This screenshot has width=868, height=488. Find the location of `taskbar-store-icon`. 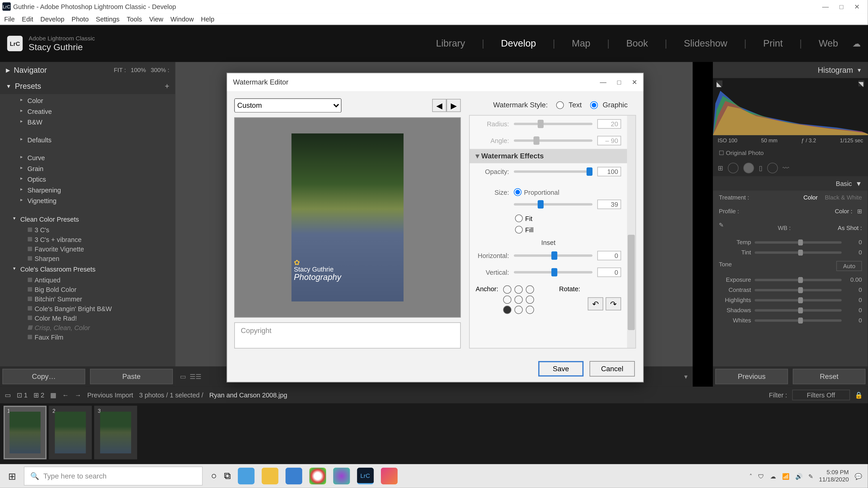

taskbar-store-icon is located at coordinates (246, 476).